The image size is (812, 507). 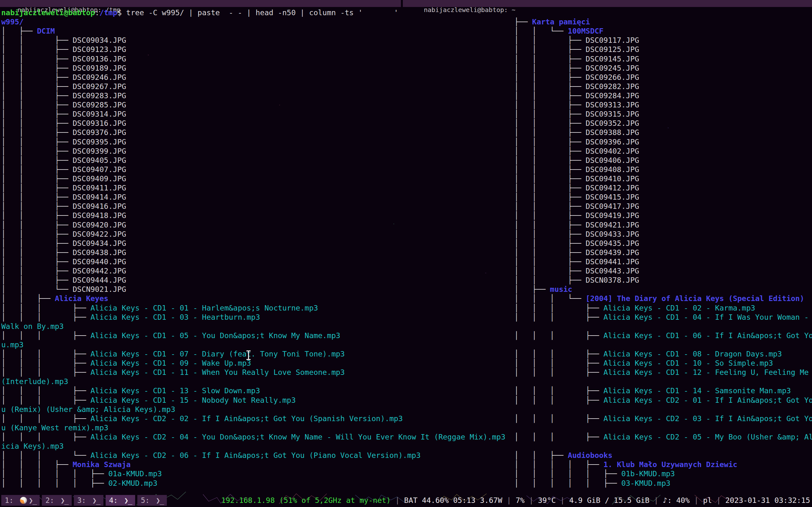 I want to click on terminal-row: │ │ ├── DSC09405.JPG │ │ ├── DSC09406.JP…, so click(x=406, y=160).